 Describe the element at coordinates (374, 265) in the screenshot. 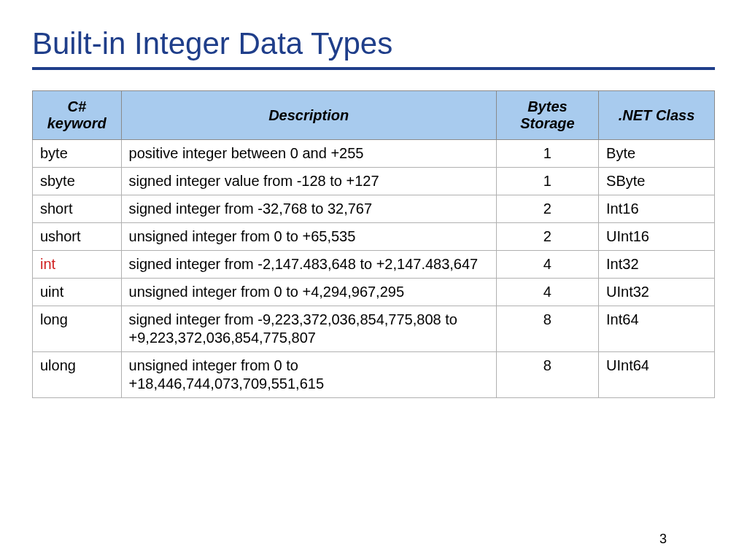

I see `table-row: intsigned integer from -2,147.483,648 to…` at that location.